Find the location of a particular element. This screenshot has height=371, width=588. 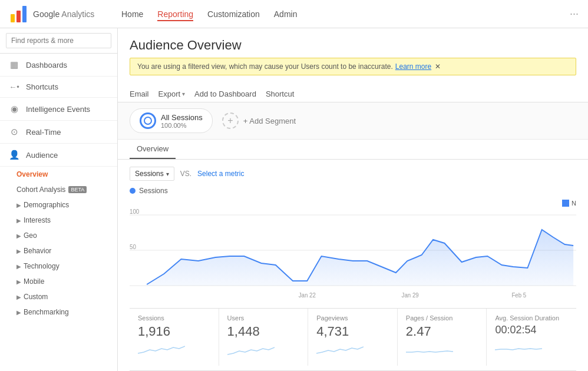

nav-customization: Customization is located at coordinates (233, 14).